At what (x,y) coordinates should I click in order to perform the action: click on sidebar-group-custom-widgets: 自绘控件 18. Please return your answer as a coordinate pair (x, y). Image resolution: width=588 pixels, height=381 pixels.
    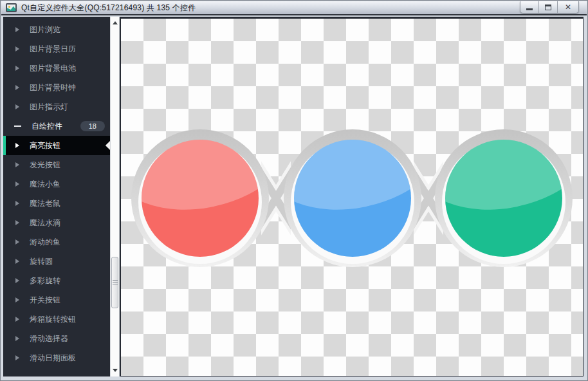
    Looking at the image, I should click on (57, 126).